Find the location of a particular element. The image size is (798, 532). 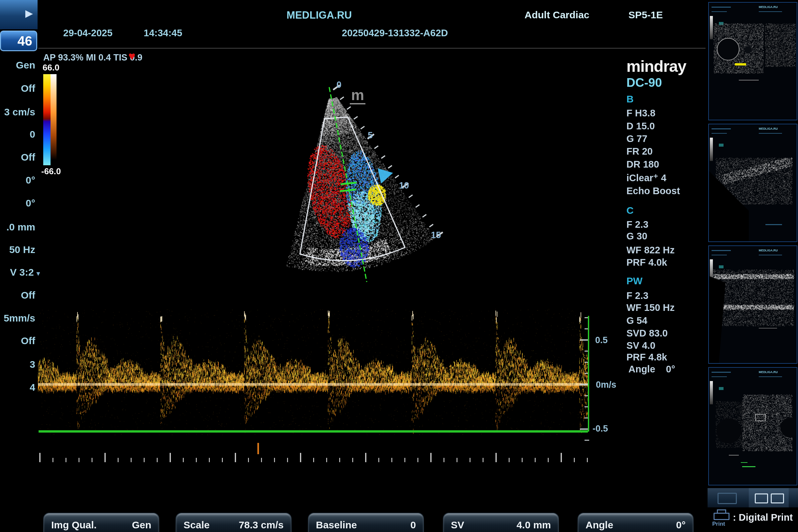

sidebar-item-8: 50 Hz is located at coordinates (18, 250).